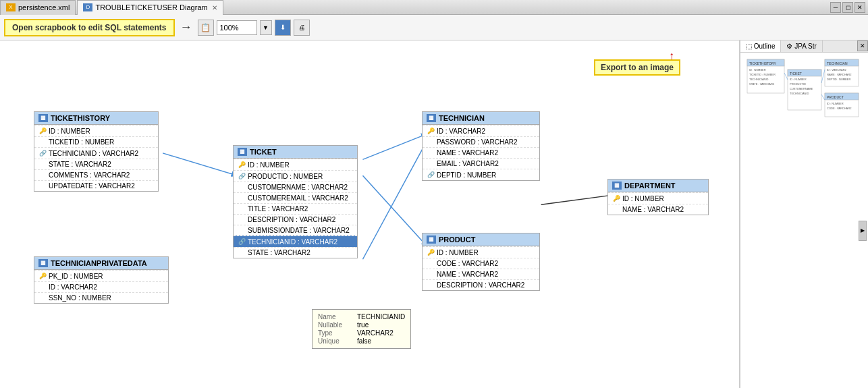 This screenshot has height=388, width=868. What do you see at coordinates (80, 118) in the screenshot?
I see `tickethistory-name: TICKETHISTORY` at bounding box center [80, 118].